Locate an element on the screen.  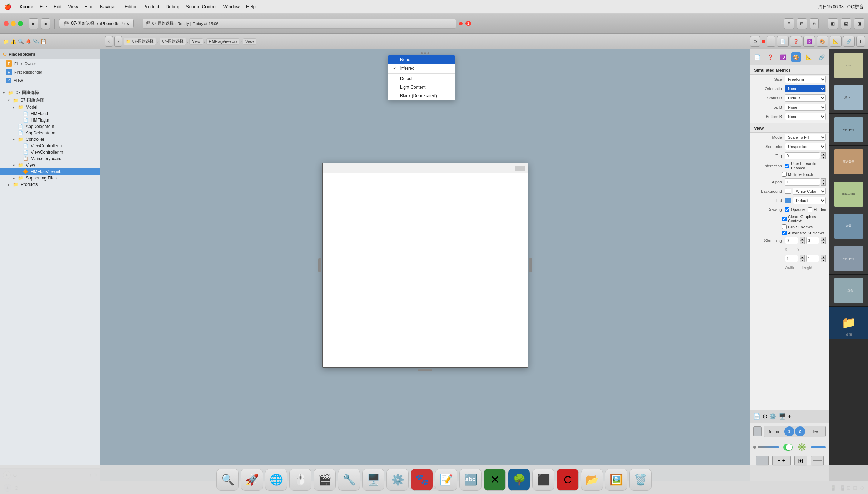
dock-finder: 🔍 is located at coordinates (228, 480).